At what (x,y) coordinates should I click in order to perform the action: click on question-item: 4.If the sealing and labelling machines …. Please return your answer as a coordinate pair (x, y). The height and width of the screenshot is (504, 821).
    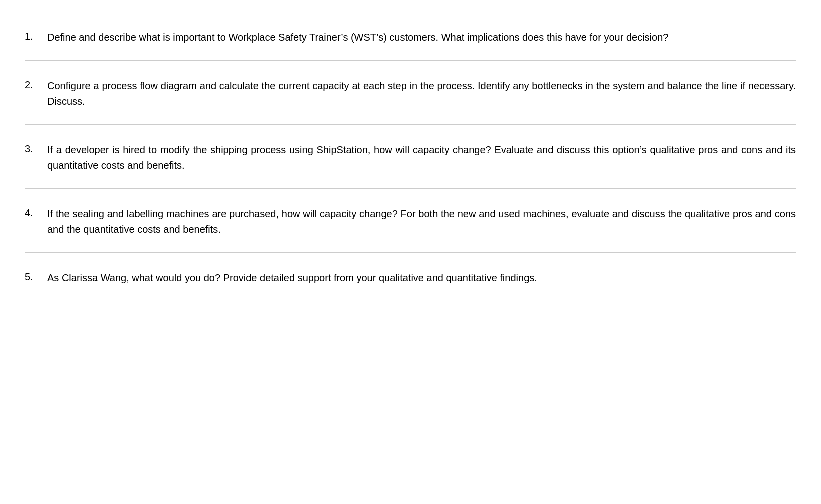
    Looking at the image, I should click on (410, 221).